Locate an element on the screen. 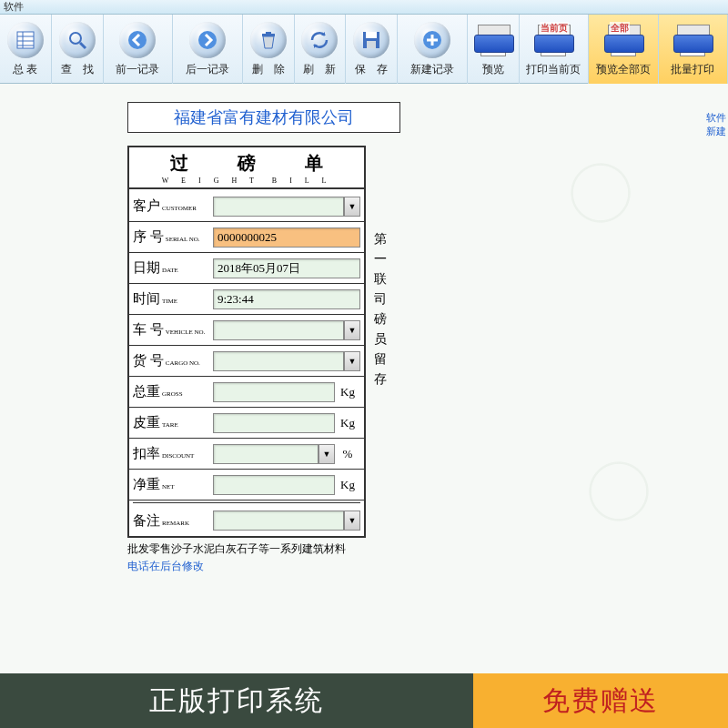  toolbar-label: 删 除 is located at coordinates (268, 69).